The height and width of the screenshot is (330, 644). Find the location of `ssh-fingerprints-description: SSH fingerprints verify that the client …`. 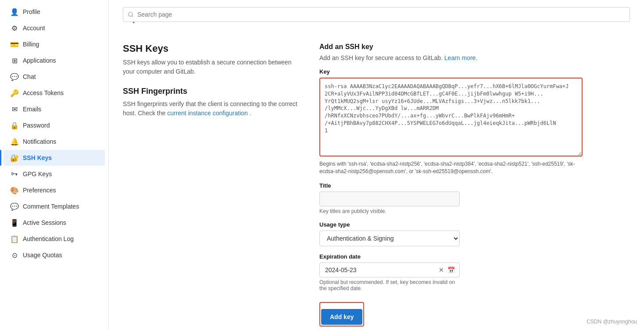

ssh-fingerprints-description: SSH fingerprints verify that the client … is located at coordinates (211, 109).